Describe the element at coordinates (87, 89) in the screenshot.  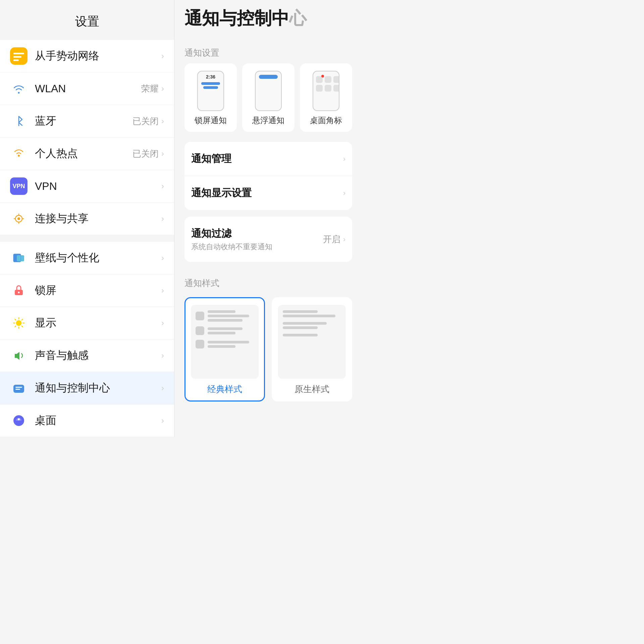
I see `sidebar-item-wlan: WLAN 荣耀 ›` at that location.